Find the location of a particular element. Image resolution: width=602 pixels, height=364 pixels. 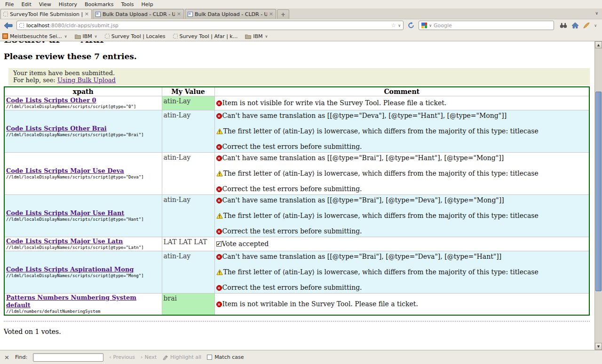

find-next-button: › Next is located at coordinates (149, 357).